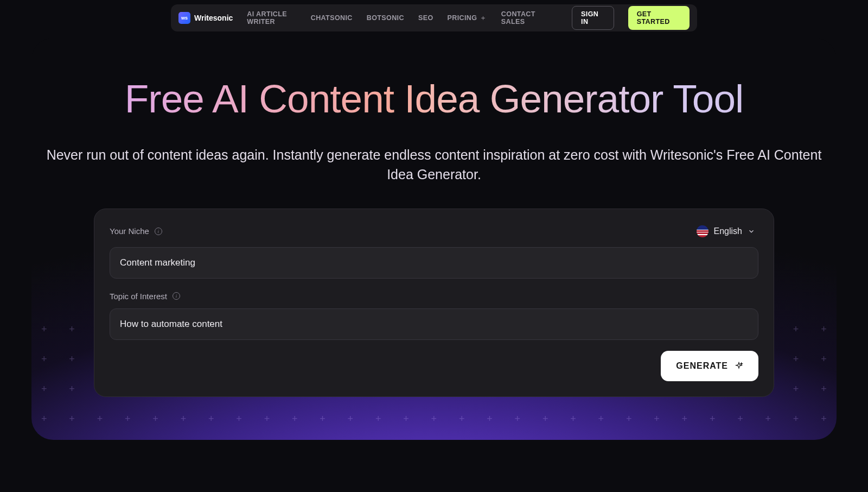 The width and height of the screenshot is (868, 492). What do you see at coordinates (271, 18) in the screenshot?
I see `nav-ai-article-writer: AI ARTICLE WRITER` at bounding box center [271, 18].